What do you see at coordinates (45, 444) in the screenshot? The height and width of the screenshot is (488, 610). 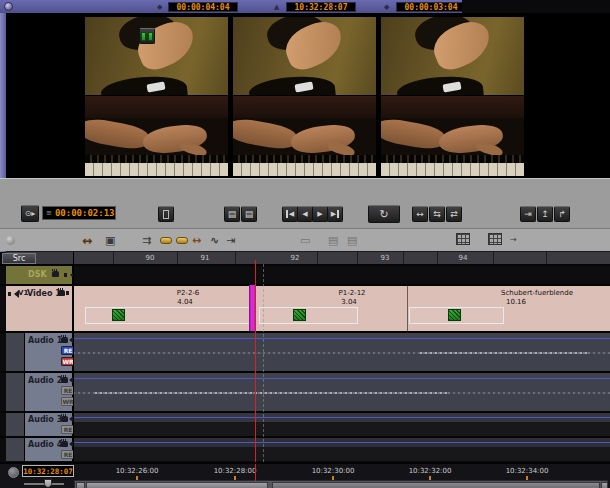 I see `audio4-track-label: Audio 4` at bounding box center [45, 444].